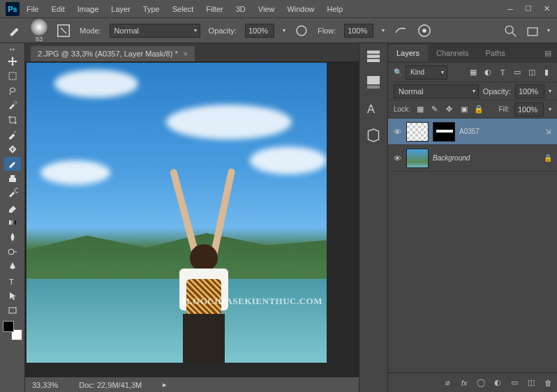 The height and width of the screenshot is (392, 557). What do you see at coordinates (278, 9) in the screenshot?
I see `menu-bar: Ps File Edit Image Layer Type Select Fil…` at bounding box center [278, 9].